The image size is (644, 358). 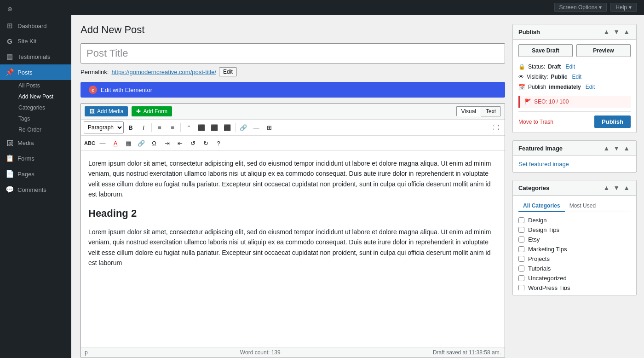 What do you see at coordinates (547, 249) in the screenshot?
I see `category-label: Marketing Tips` at bounding box center [547, 249].